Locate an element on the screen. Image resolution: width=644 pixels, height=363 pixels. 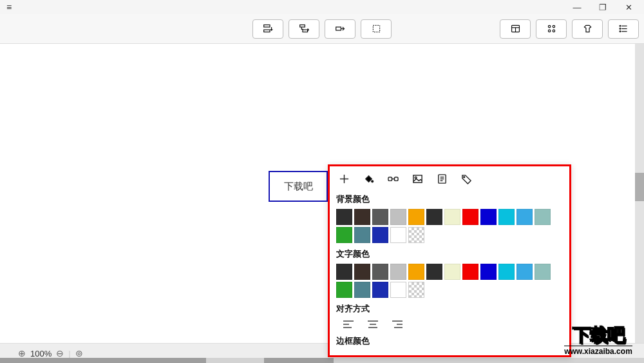
close-button: ✕ is located at coordinates (629, 7).